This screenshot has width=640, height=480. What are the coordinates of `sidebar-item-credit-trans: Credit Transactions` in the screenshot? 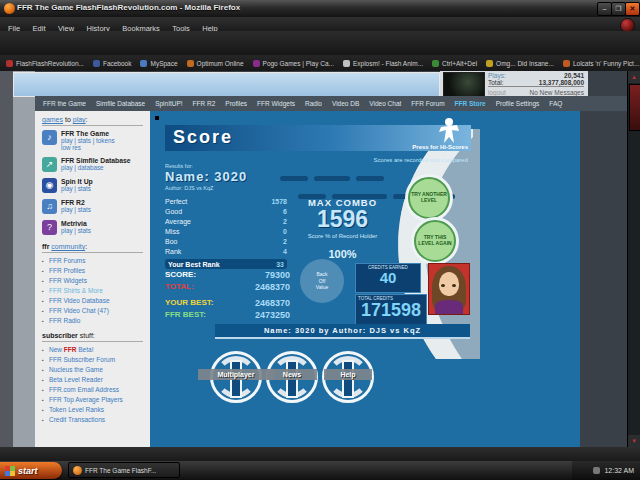 It's located at (92, 420).